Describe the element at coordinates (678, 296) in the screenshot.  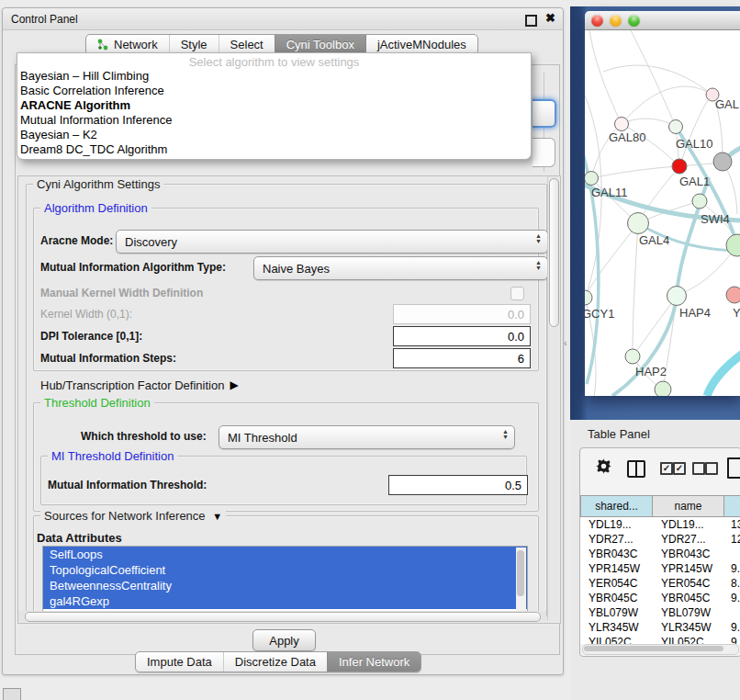
I see `node-HAP4` at that location.